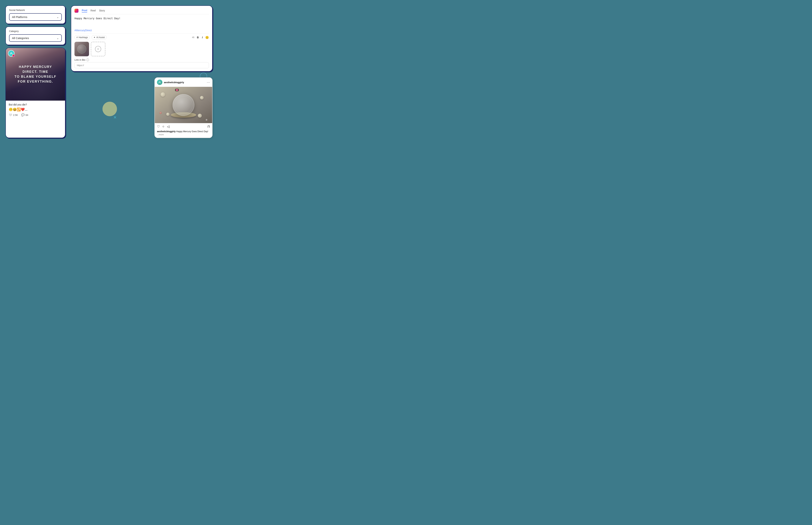 The image size is (812, 525). Describe the element at coordinates (192, 132) in the screenshot. I see `ig-caption-content: Happy Mercury Goes Direct Day!` at that location.